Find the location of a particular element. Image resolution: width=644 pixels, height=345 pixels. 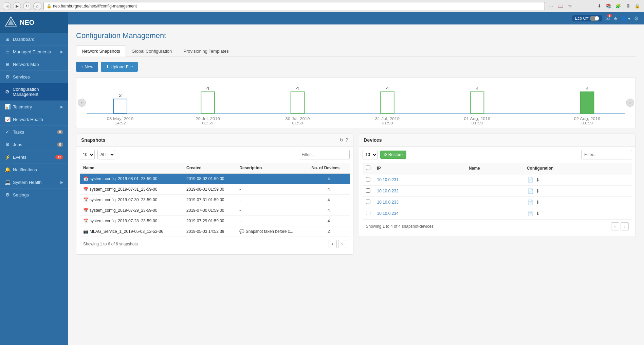

snapshots-table-row: 📅system_config_2019-07-31_23-59-002019-0… is located at coordinates (215, 190).